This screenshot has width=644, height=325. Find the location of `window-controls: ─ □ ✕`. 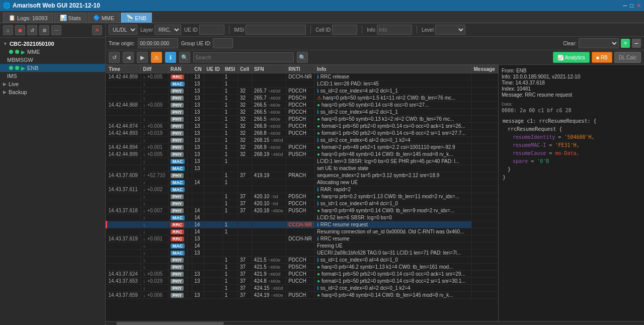

window-controls: ─ □ ✕ is located at coordinates (632, 6).